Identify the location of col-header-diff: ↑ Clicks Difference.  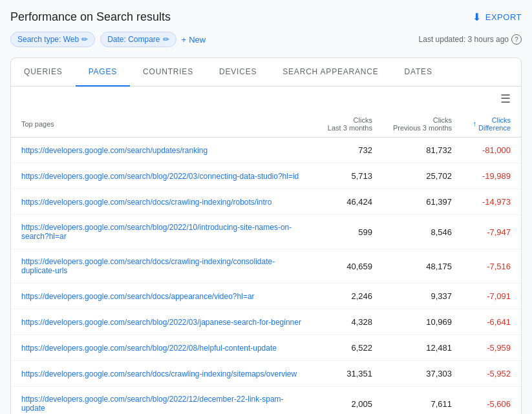
(491, 124).